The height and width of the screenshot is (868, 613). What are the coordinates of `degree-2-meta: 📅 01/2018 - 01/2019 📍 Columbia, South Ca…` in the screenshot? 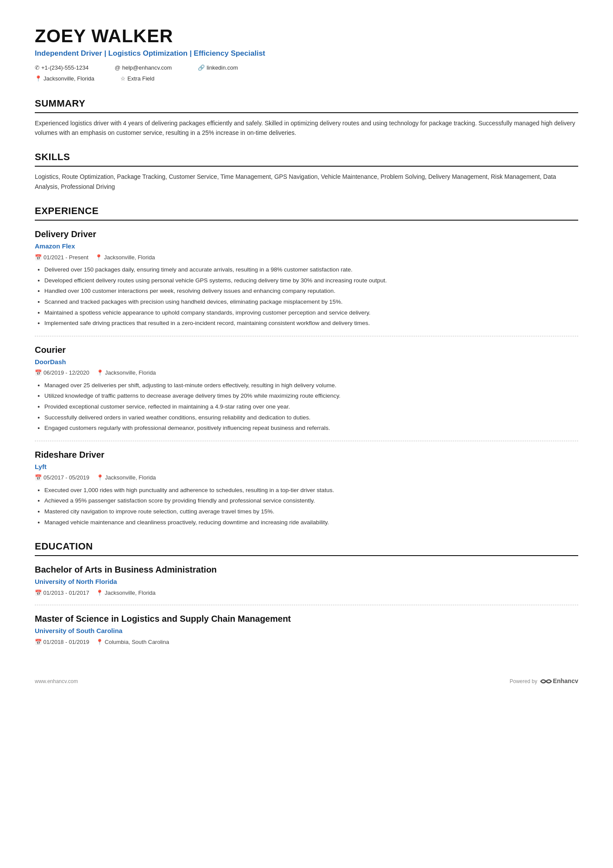 It's located at (306, 642).